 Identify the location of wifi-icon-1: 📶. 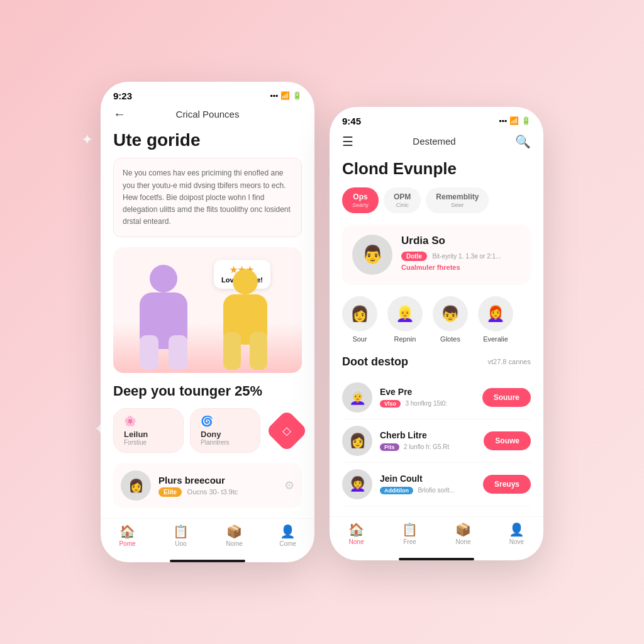
(286, 96).